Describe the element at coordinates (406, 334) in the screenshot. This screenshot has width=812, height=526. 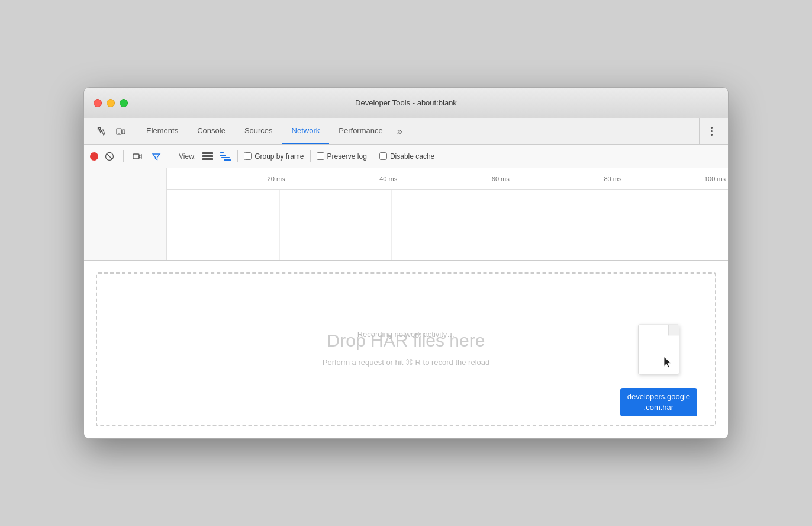
I see `recording-text: Recording network activity…` at that location.